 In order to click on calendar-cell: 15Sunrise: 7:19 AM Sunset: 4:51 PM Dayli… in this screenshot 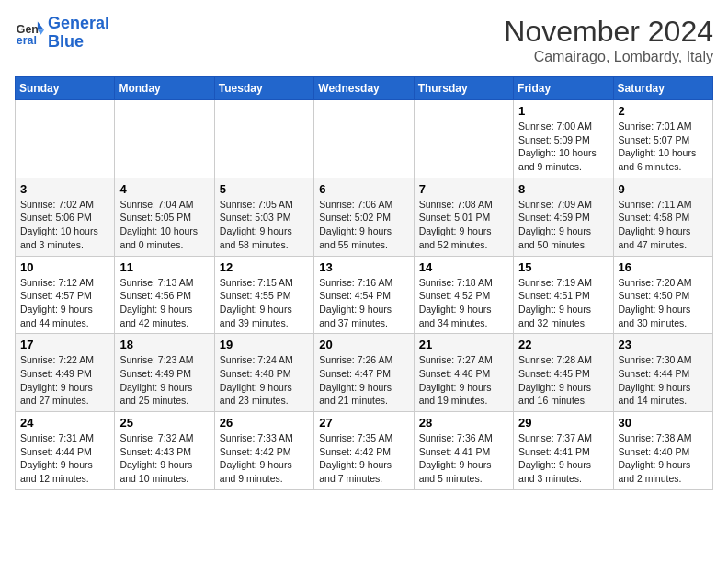, I will do `click(563, 294)`.